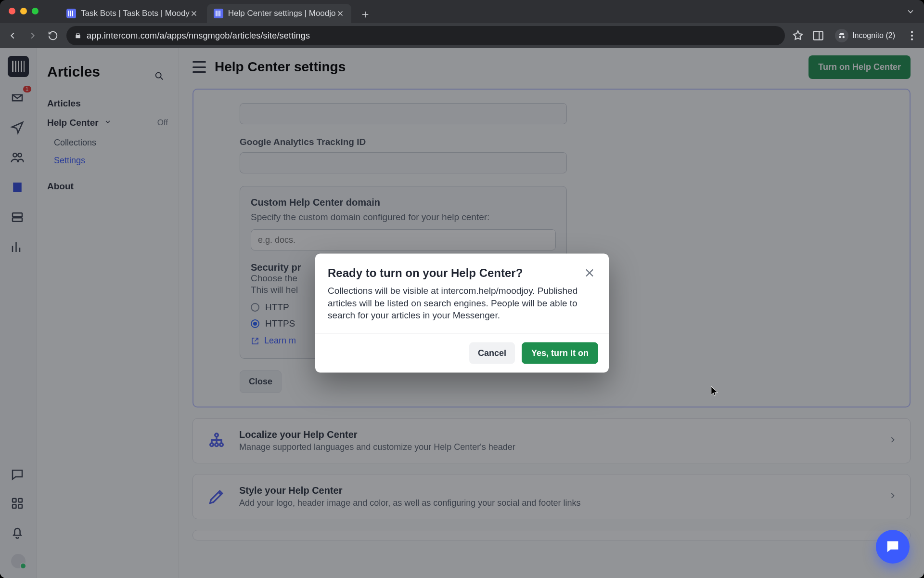 This screenshot has height=578, width=924. I want to click on reload-button, so click(53, 36).